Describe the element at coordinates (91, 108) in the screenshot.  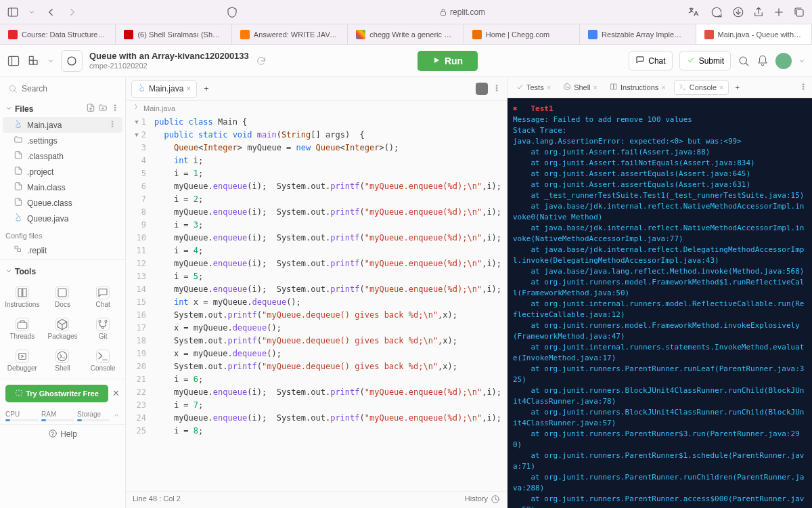
I see `new-file-icon` at that location.